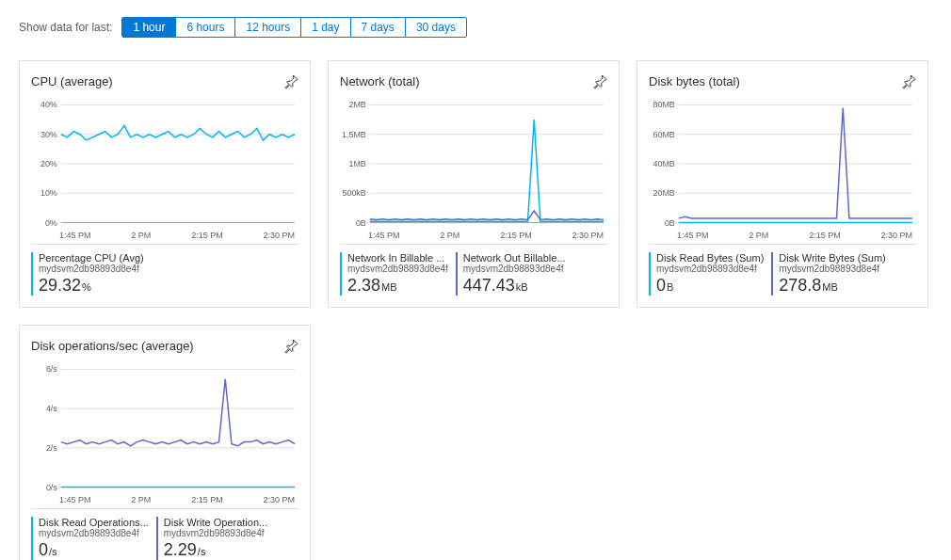  I want to click on chart-title: Network (total), so click(380, 81).